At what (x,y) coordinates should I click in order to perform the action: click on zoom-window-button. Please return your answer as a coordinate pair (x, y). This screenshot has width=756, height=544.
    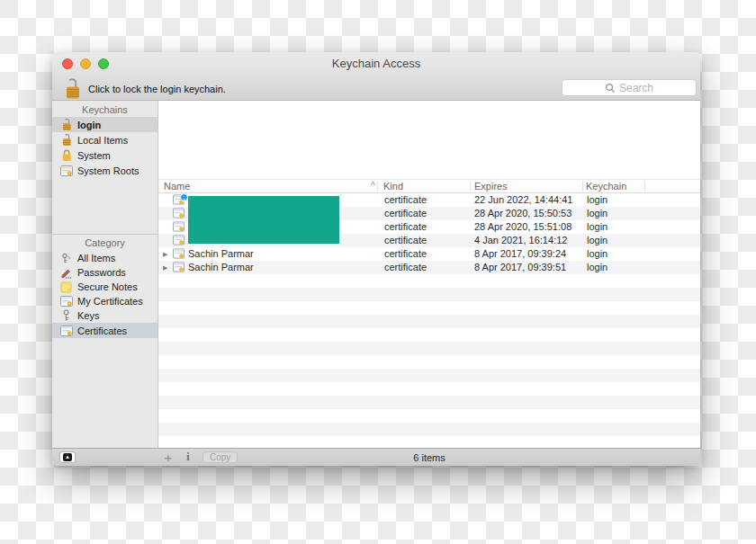
    Looking at the image, I should click on (104, 64).